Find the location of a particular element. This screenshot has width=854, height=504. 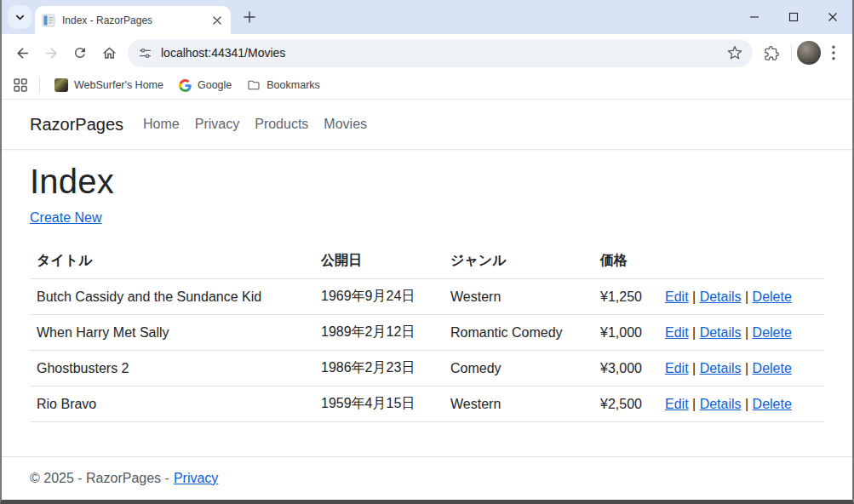

navbar-brand: RazorPages is located at coordinates (77, 124).